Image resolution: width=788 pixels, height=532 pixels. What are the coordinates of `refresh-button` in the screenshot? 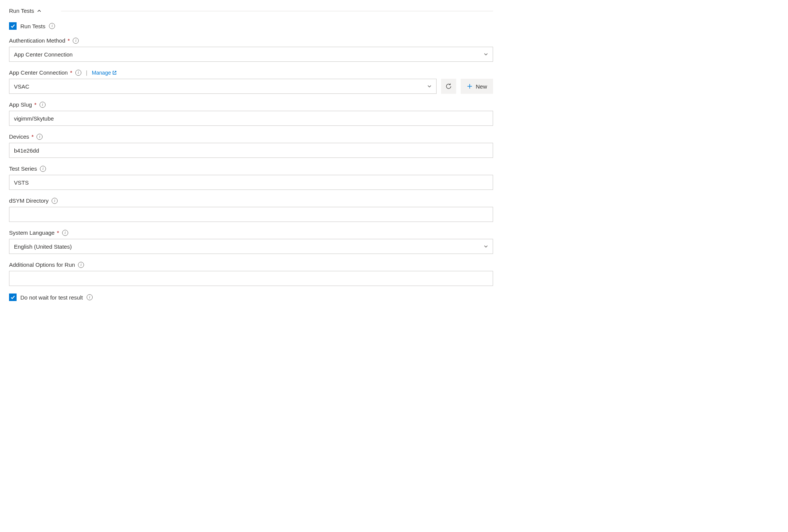 It's located at (449, 86).